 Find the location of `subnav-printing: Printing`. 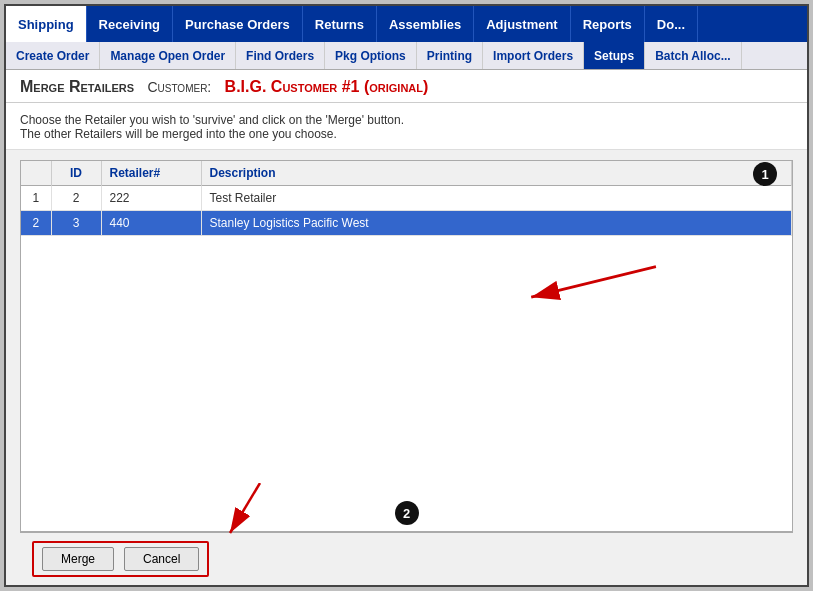

subnav-printing: Printing is located at coordinates (450, 56).